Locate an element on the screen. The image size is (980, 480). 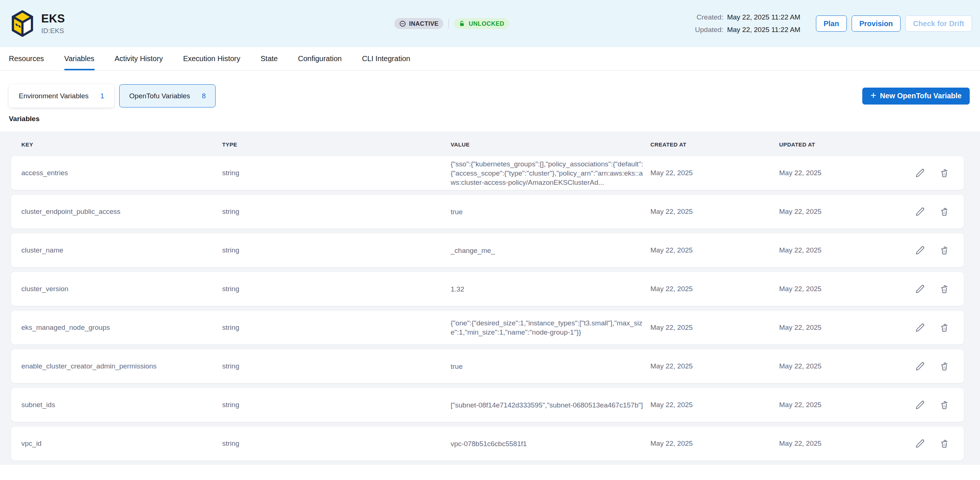
column-header-value: VALUE is located at coordinates (551, 145).